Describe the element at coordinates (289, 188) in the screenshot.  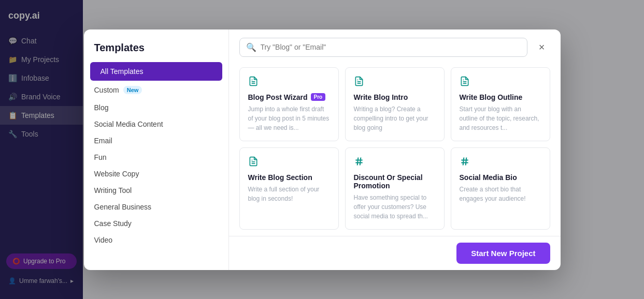
I see `template-card: Write Blog SectionWrite a full section o…` at that location.